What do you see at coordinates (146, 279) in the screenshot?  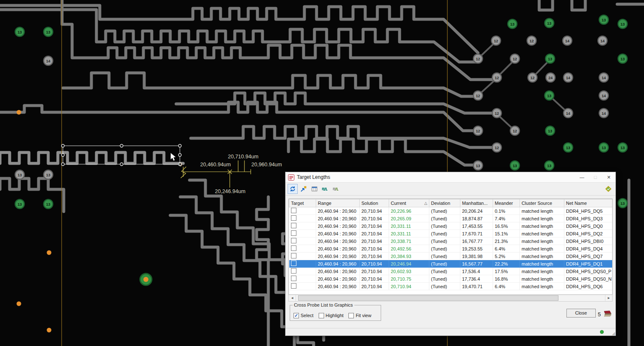 I see `via-green-orange` at bounding box center [146, 279].